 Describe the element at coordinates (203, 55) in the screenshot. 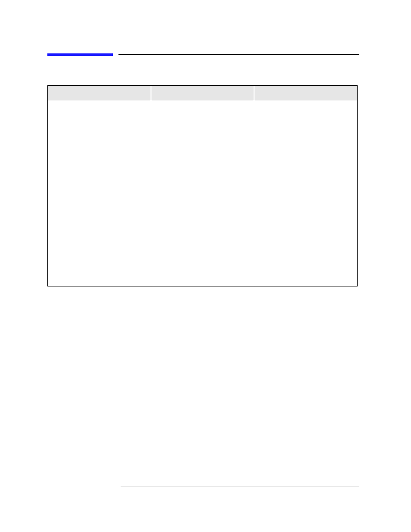

I see `header-rule` at that location.